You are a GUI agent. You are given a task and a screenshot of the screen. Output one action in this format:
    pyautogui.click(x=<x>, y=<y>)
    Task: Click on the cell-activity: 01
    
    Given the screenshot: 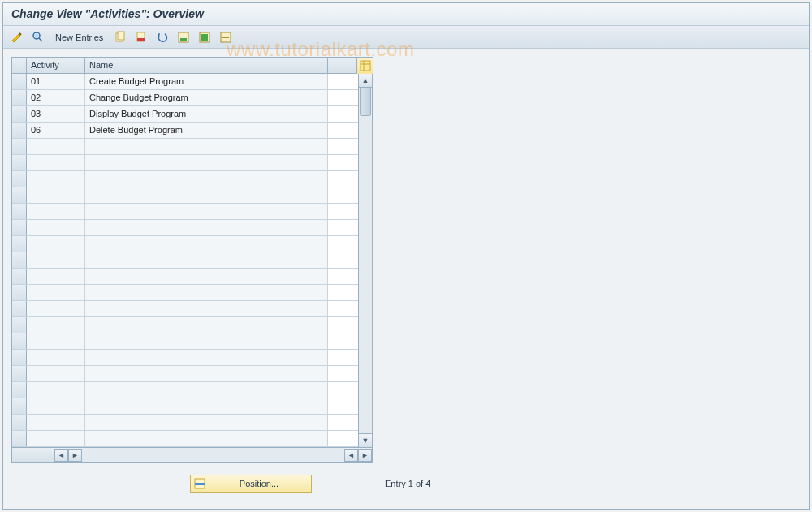 What is the action you would take?
    pyautogui.click(x=56, y=81)
    